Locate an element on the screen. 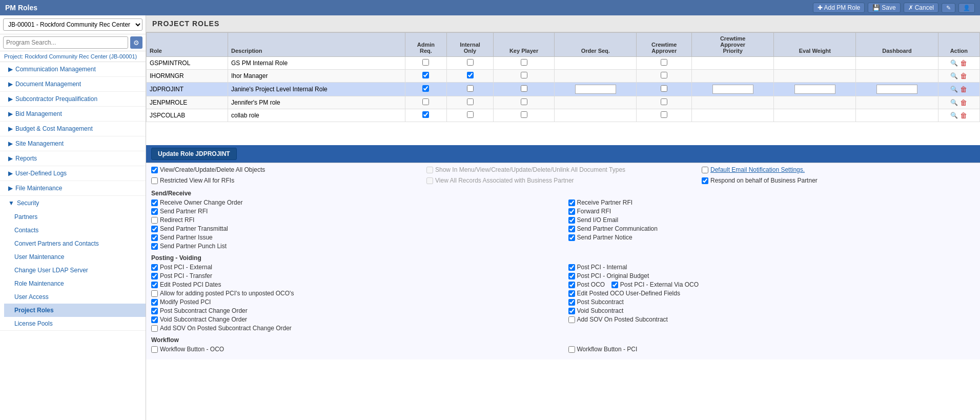 The width and height of the screenshot is (980, 420). add-sov-posted-subcontract-co-checkbox is located at coordinates (155, 328).